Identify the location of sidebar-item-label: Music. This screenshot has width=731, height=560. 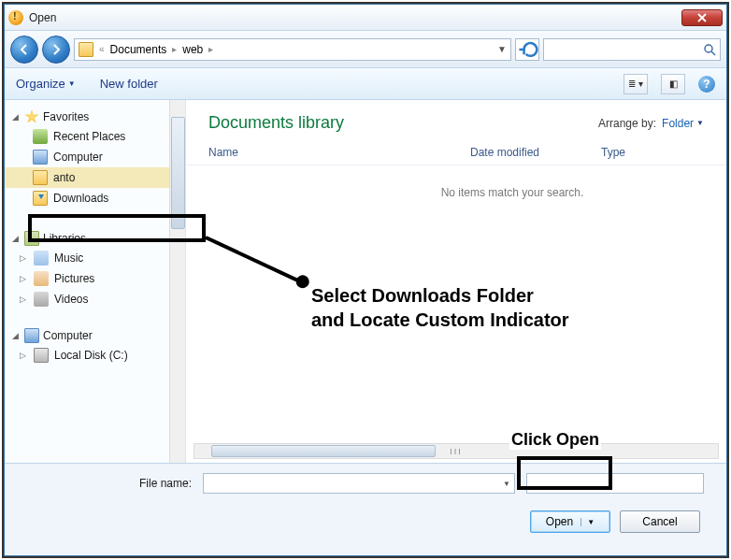
(69, 258).